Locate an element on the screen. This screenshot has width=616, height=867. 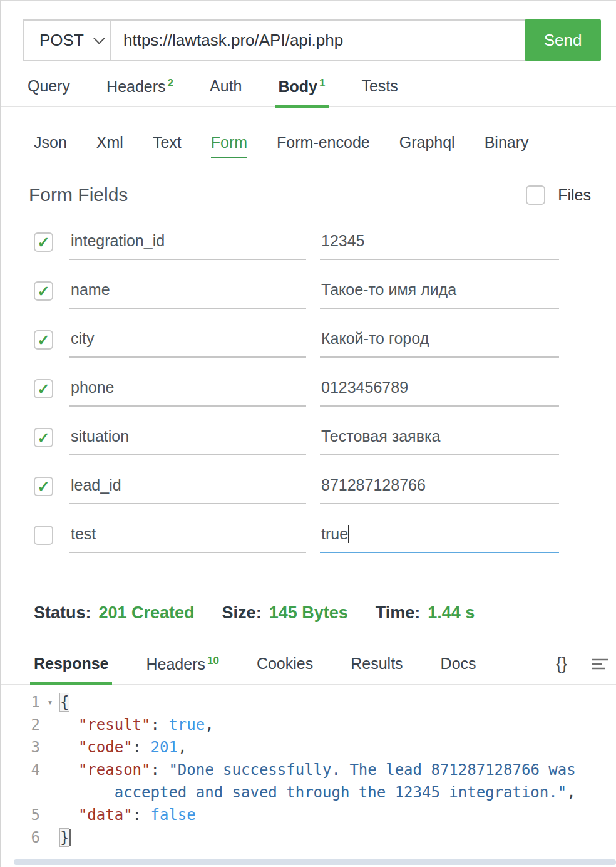
files-label: Files is located at coordinates (575, 195).